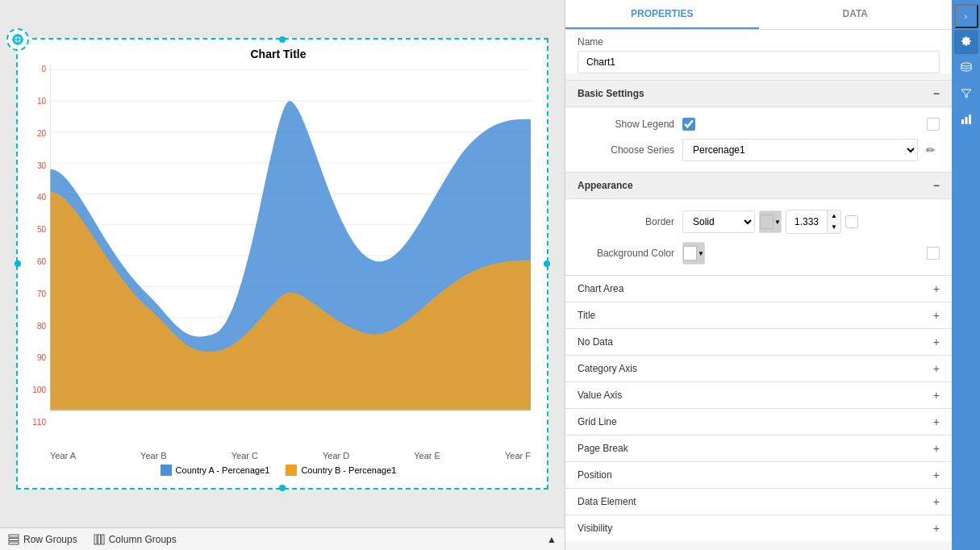 The image size is (980, 550). I want to click on position-header: Position +, so click(758, 475).